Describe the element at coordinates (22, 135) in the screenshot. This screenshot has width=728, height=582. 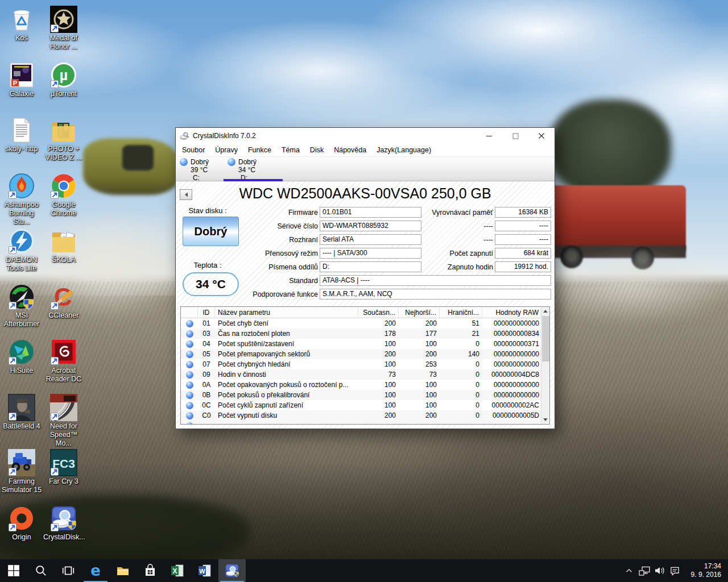
I see `desktop-icon-text-document: skoly- http` at that location.